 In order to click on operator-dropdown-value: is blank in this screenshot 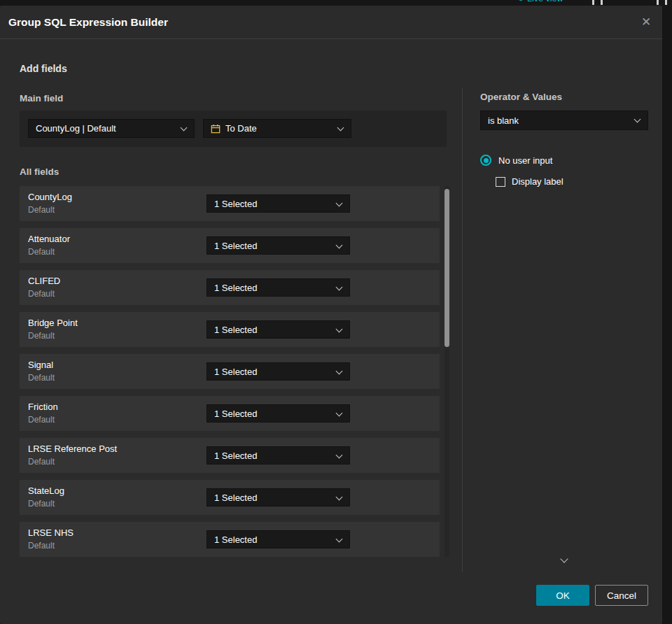, I will do `click(503, 120)`.